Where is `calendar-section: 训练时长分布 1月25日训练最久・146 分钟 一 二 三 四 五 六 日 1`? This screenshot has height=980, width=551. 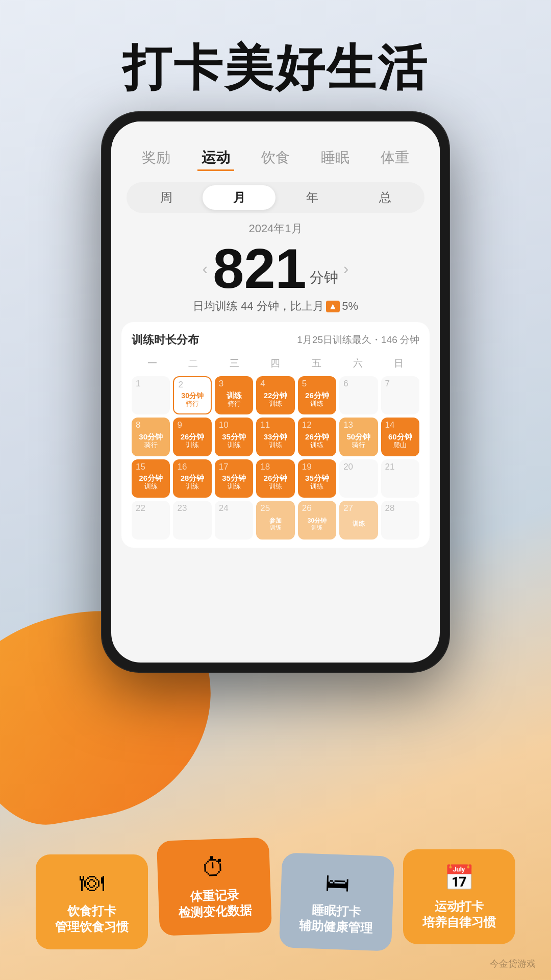 calendar-section: 训练时长分布 1月25日训练最久・146 分钟 一 二 三 四 五 六 日 1 is located at coordinates (276, 435).